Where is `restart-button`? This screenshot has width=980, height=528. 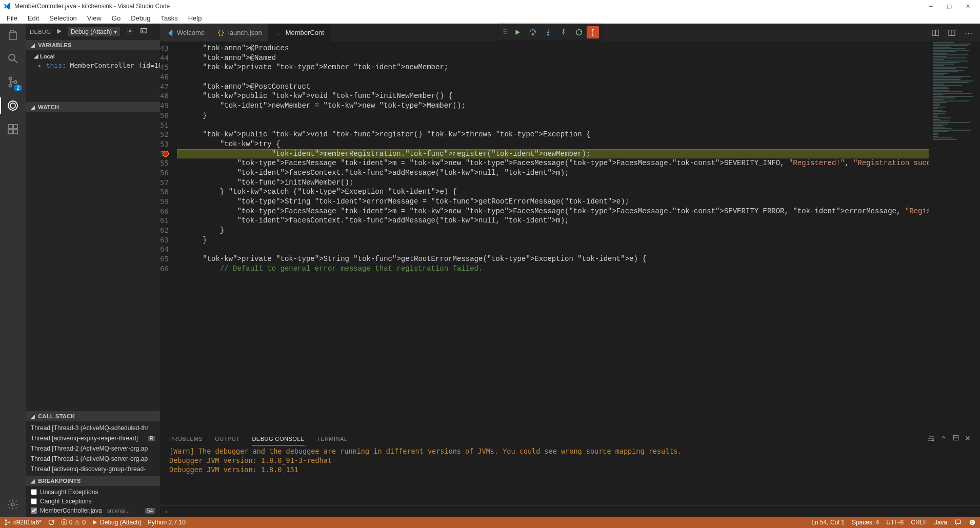
restart-button is located at coordinates (579, 32).